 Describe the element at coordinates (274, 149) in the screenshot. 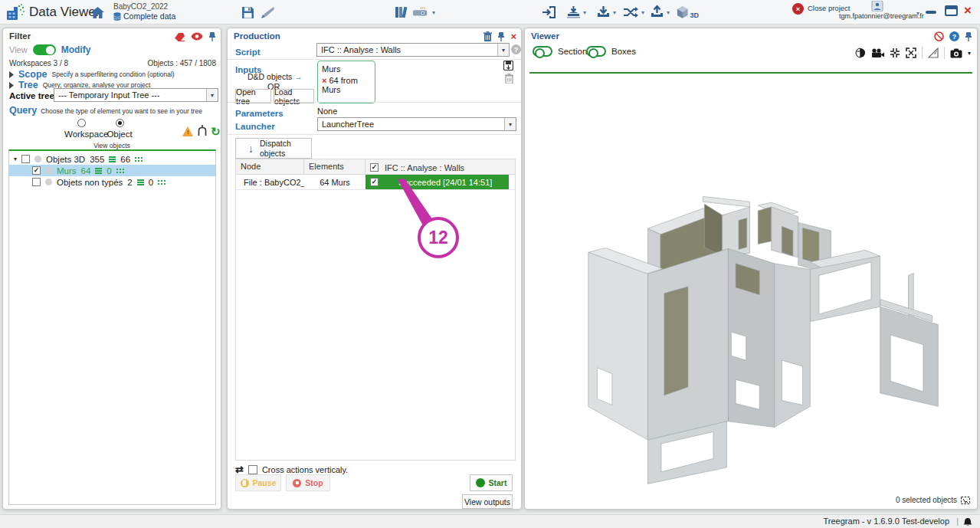

I see `dispatch-objects-button: ↓ Dispatch objects` at that location.